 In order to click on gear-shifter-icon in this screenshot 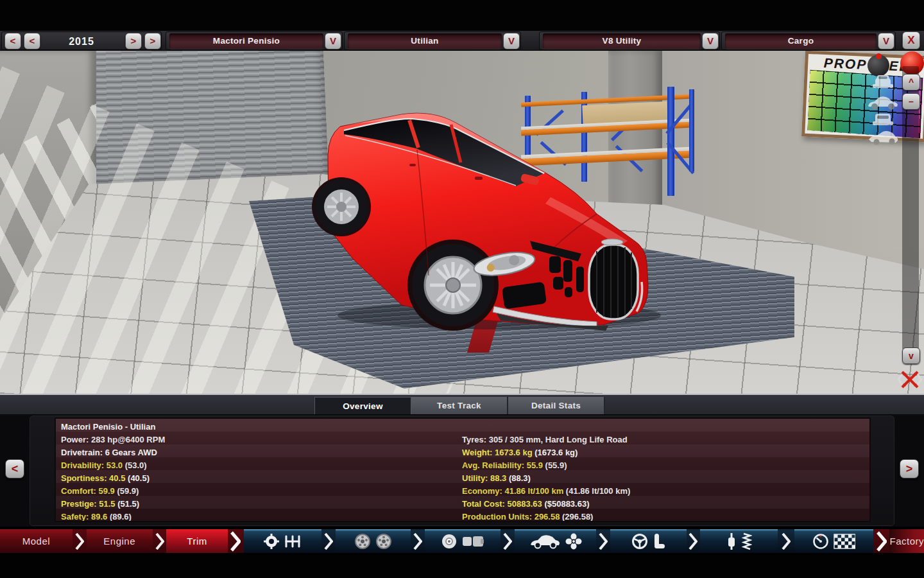, I will do `click(293, 541)`.